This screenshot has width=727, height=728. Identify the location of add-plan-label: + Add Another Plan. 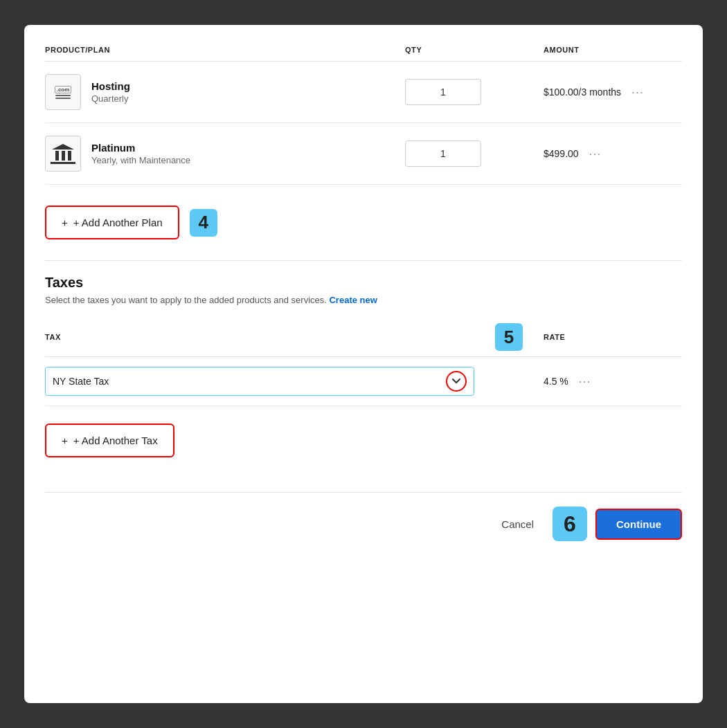
(118, 223).